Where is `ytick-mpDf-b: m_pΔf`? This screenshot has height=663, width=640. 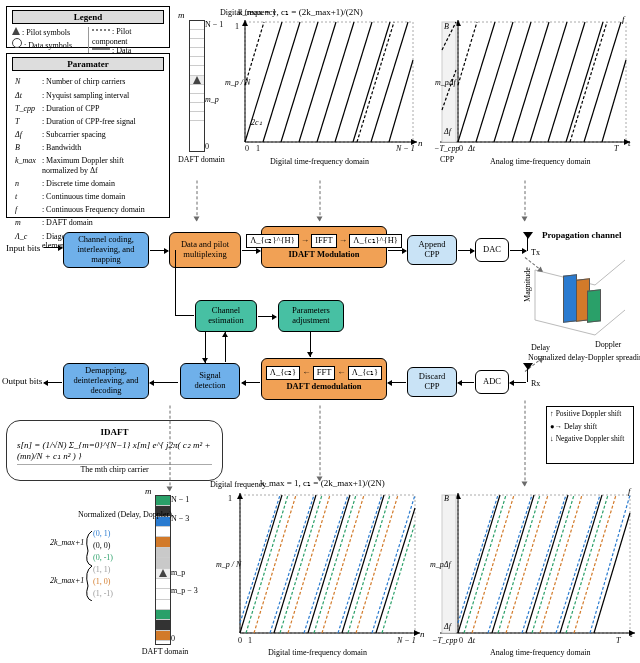 ytick-mpDf-b: m_pΔf is located at coordinates (440, 564).